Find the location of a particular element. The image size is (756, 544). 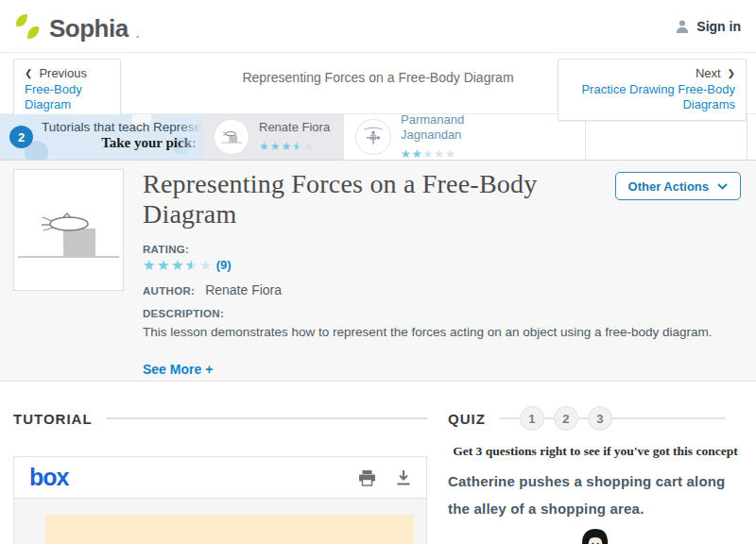

chevron-down-icon is located at coordinates (722, 187).